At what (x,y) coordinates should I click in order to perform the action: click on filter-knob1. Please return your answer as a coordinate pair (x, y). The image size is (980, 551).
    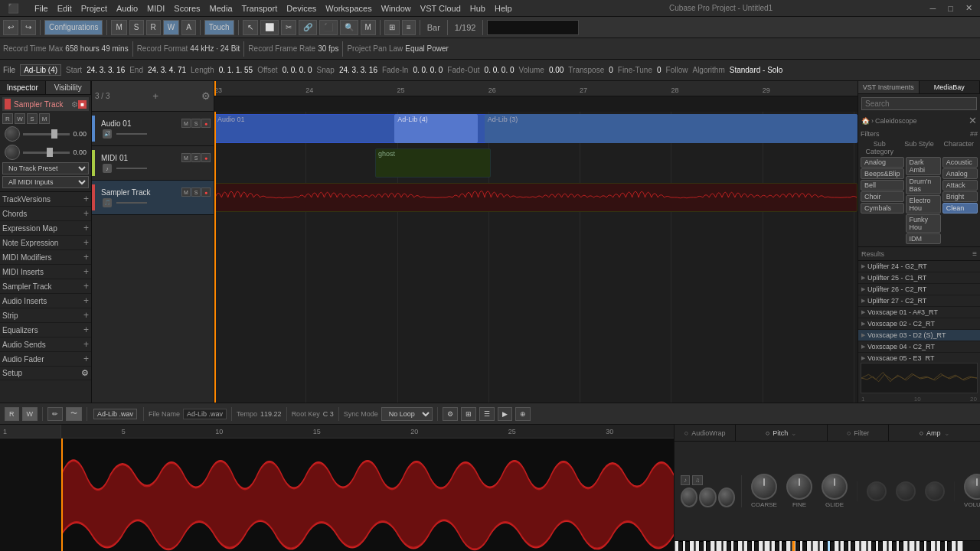
    Looking at the image, I should click on (877, 491).